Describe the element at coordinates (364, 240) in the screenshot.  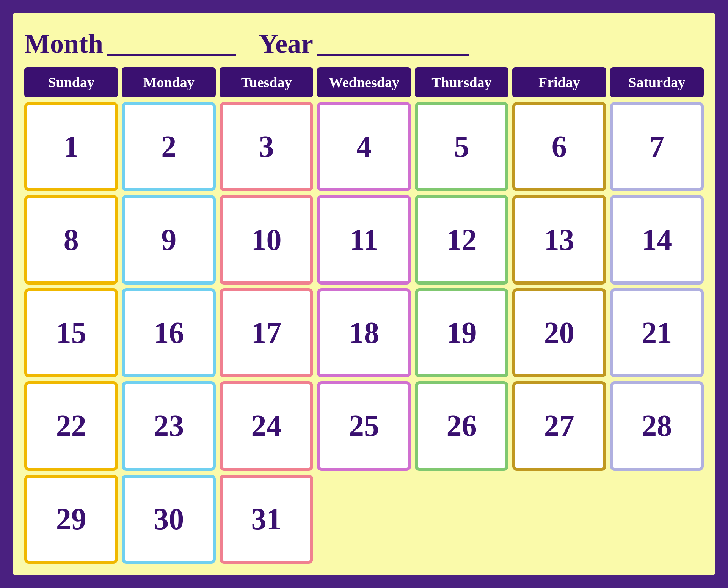
I see `day-cell-11: 11` at that location.